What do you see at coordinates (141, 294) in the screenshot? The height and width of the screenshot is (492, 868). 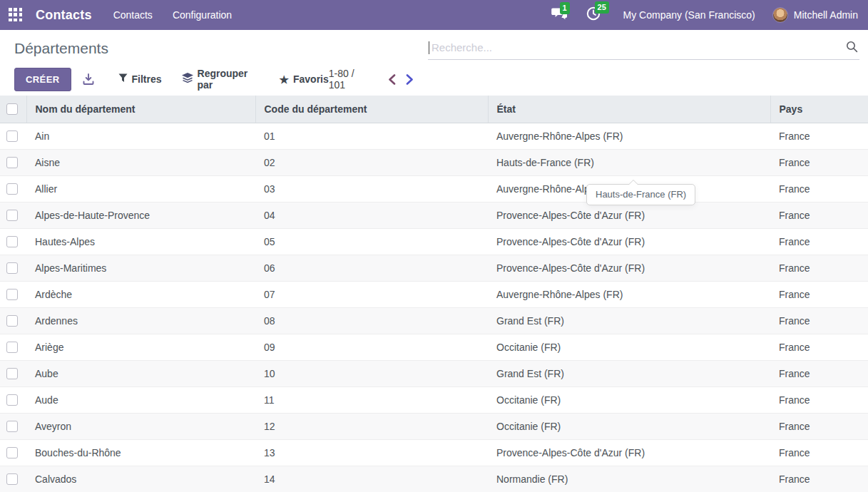 I see `cell-name: Ardèche` at bounding box center [141, 294].